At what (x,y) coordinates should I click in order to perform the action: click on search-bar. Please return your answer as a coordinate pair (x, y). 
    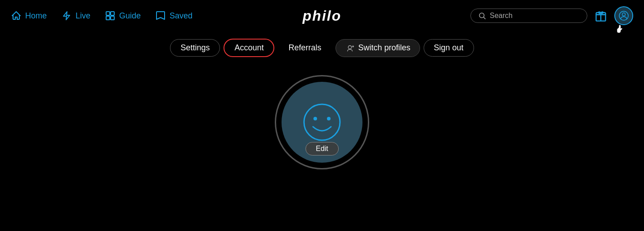
    Looking at the image, I should click on (529, 16).